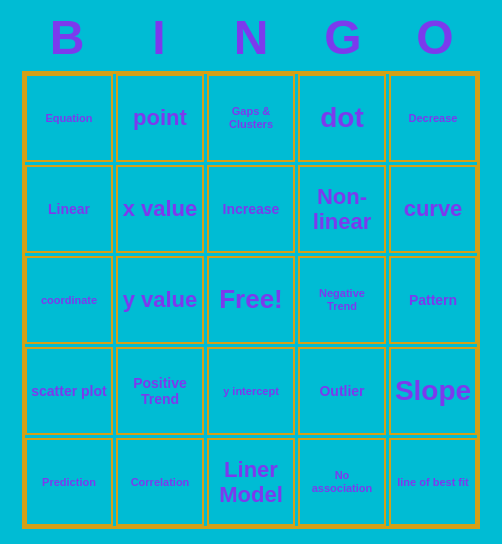 This screenshot has height=544, width=502. What do you see at coordinates (160, 300) in the screenshot?
I see `bingo-cell: y value` at bounding box center [160, 300].